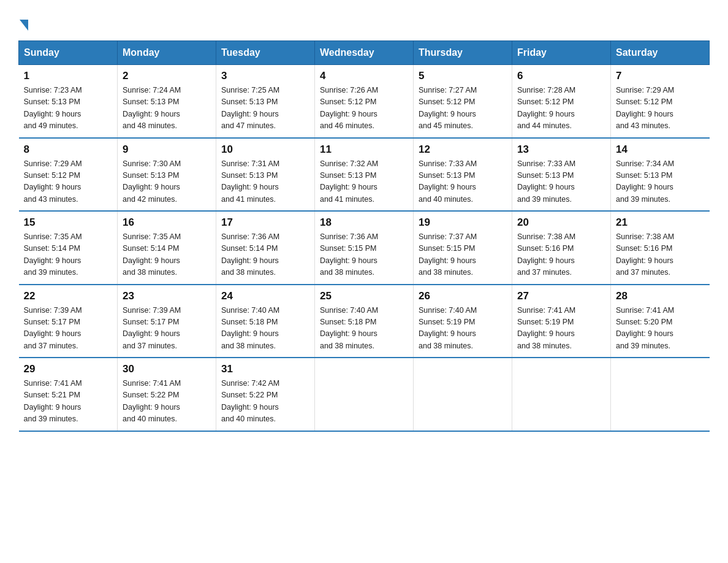 The image size is (728, 563). What do you see at coordinates (661, 248) in the screenshot?
I see `day-cell: 21 Sunrise: 7:38 AMSunset: 5:16 PMDaylig…` at bounding box center [661, 248].